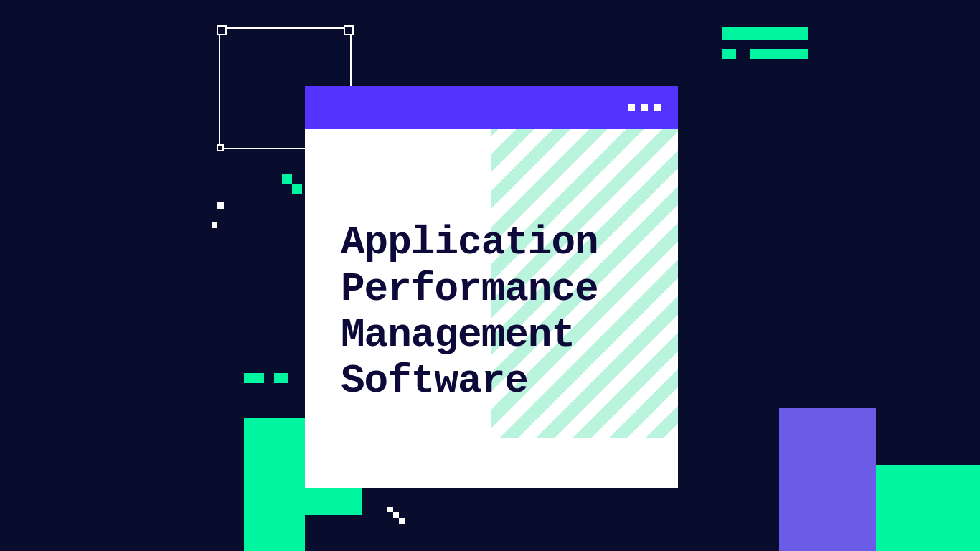 The image size is (980, 551). What do you see at coordinates (495, 312) in the screenshot?
I see `main-title: Application Performance Management Softw…` at bounding box center [495, 312].